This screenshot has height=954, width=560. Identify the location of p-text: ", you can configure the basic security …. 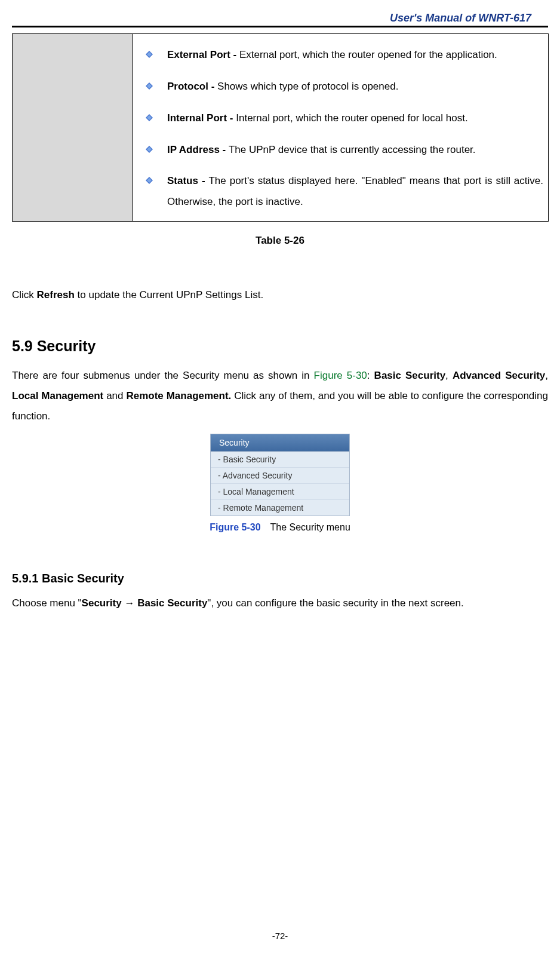
(336, 603).